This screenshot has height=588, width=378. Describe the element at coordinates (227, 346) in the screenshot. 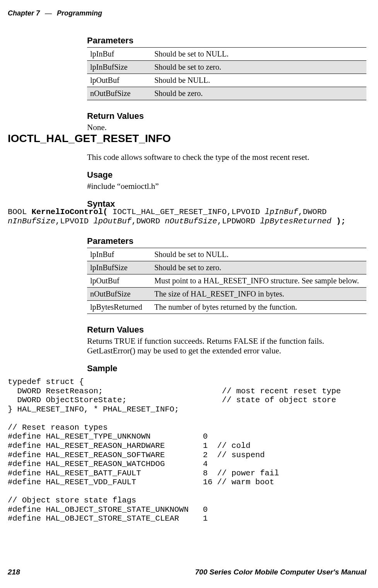

I see `returnvalues-body-2: Returns TRUE if function succeeds. Retur…` at that location.